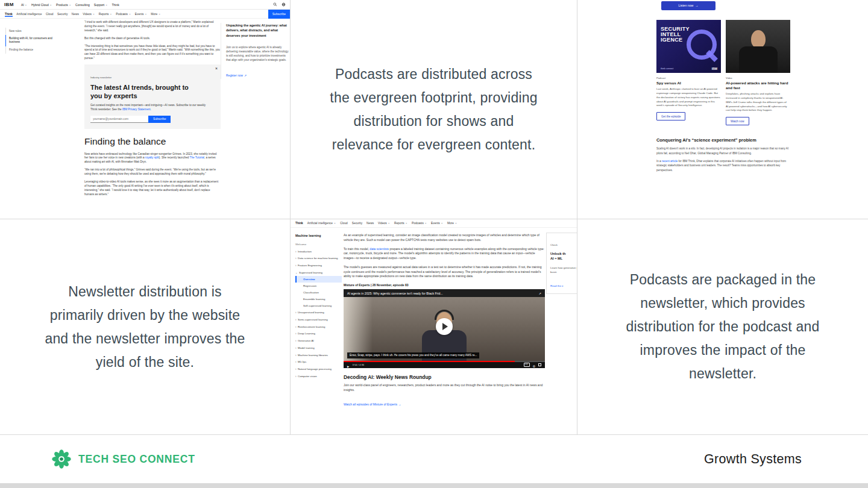 The image size is (868, 488). I want to click on content-cards: SECURITY INTELL IGENCE think connect IBM…, so click(723, 73).